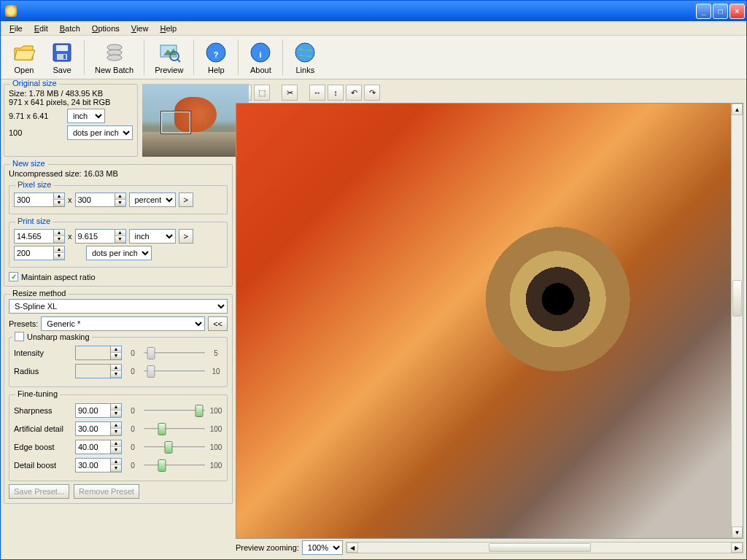 The width and height of the screenshot is (747, 560). What do you see at coordinates (317, 93) in the screenshot?
I see `flip-horizontal-button: ↔` at bounding box center [317, 93].